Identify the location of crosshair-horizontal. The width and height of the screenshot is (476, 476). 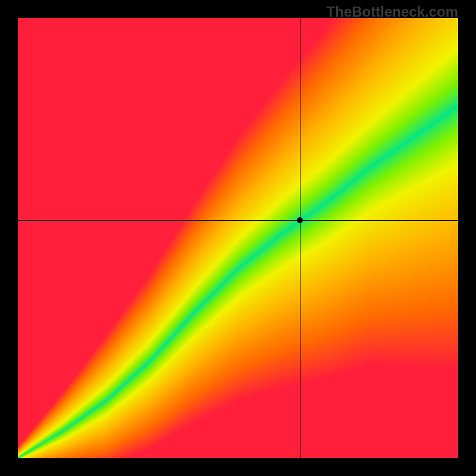
(238, 220).